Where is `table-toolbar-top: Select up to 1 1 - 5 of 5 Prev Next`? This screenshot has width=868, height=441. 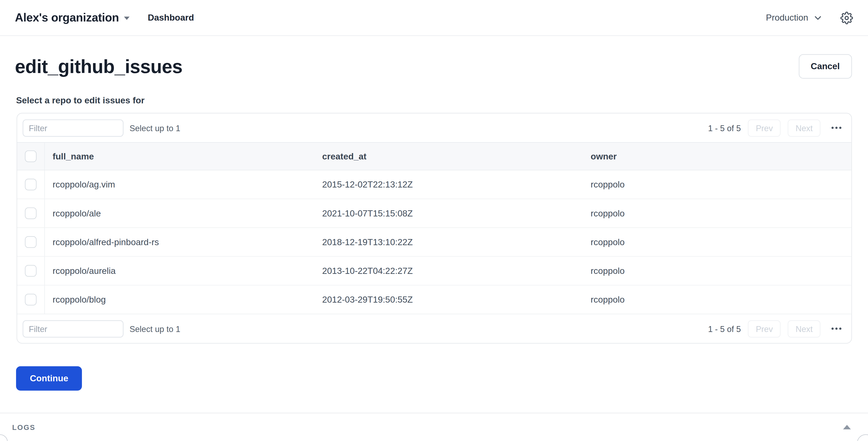 table-toolbar-top: Select up to 1 1 - 5 of 5 Prev Next is located at coordinates (434, 128).